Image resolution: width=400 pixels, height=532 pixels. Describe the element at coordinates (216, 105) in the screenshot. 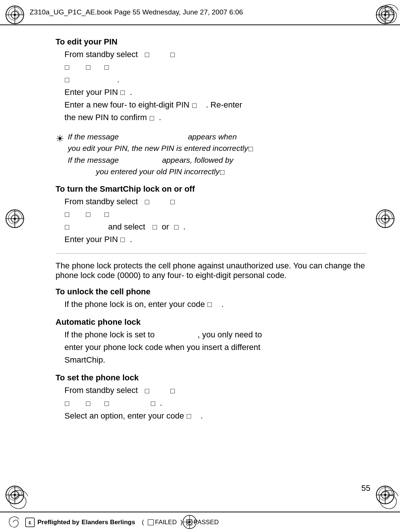

I see `edit-pin-line-5: Enter a new four- to eight-digit PIN . R…` at that location.